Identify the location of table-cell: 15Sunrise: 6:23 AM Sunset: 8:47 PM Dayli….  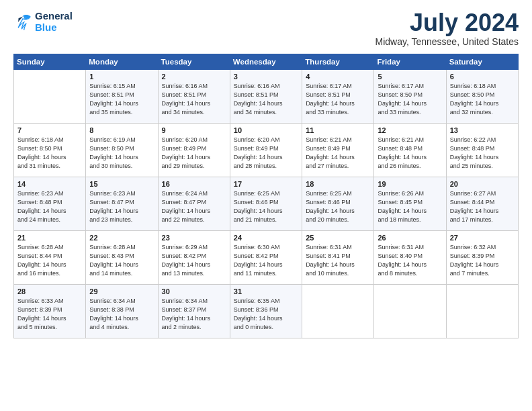
(122, 204).